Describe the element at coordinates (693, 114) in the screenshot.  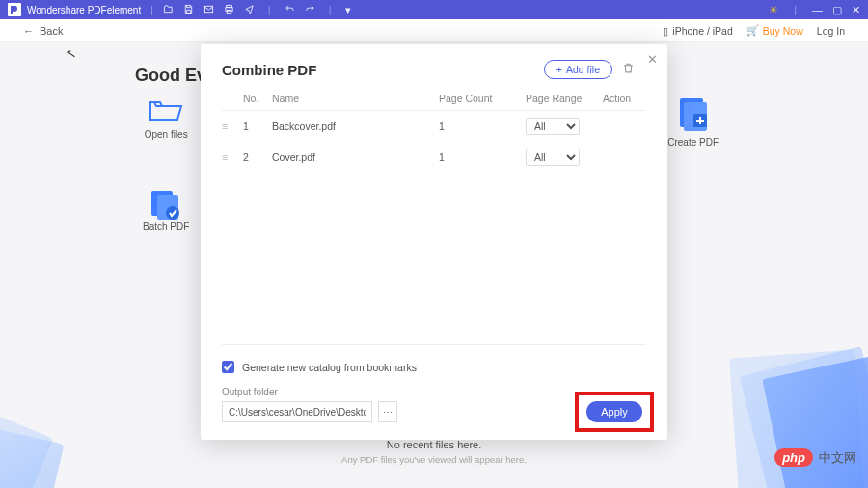
I see `create-pdf-icon` at that location.